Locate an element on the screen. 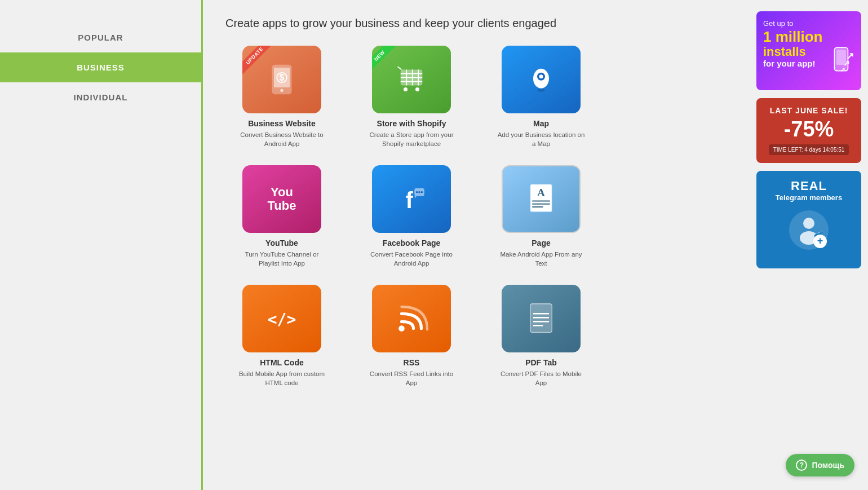 The height and width of the screenshot is (490, 868). phone-icon: ↗ ↗ ↗ is located at coordinates (843, 65).